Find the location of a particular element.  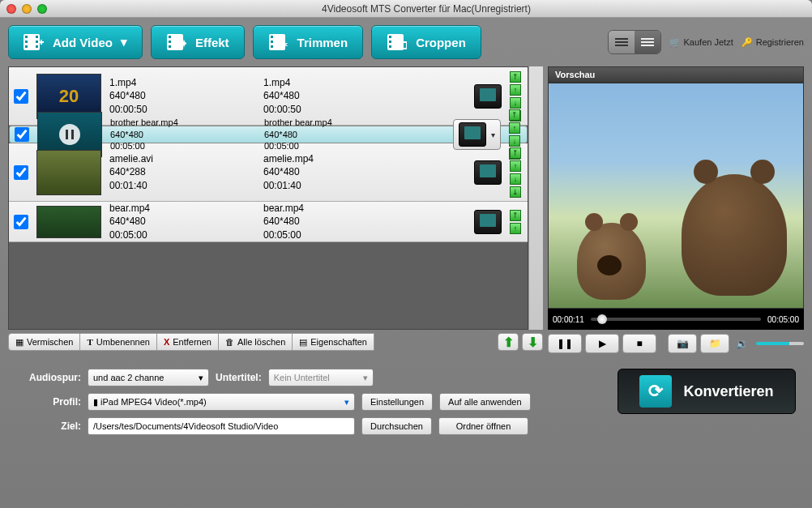

seek-handle is located at coordinates (602, 319).